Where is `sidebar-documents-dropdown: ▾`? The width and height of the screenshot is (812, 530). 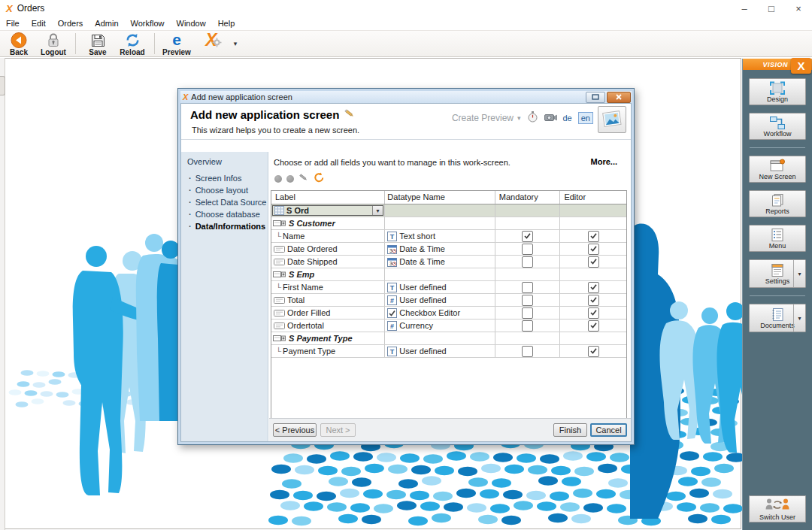
sidebar-documents-dropdown: ▾ is located at coordinates (799, 318).